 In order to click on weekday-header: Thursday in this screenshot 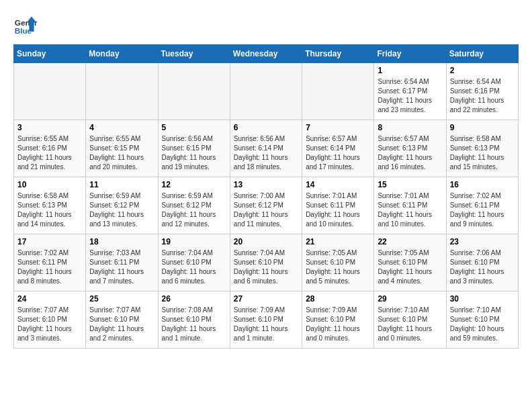, I will do `click(339, 54)`.